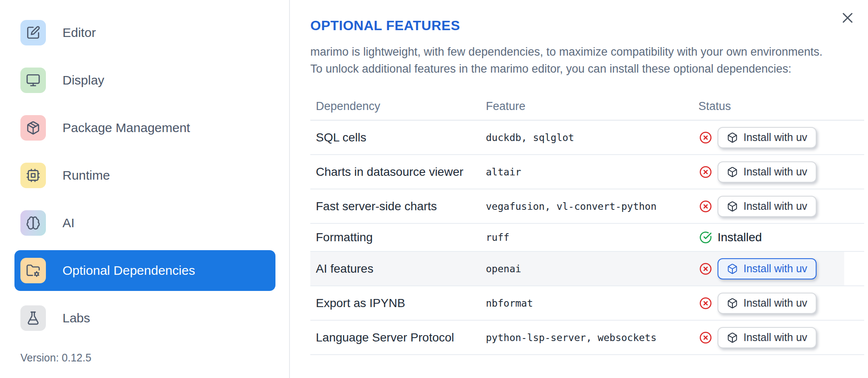 This screenshot has width=868, height=378. Describe the element at coordinates (33, 128) in the screenshot. I see `package-tile` at that location.